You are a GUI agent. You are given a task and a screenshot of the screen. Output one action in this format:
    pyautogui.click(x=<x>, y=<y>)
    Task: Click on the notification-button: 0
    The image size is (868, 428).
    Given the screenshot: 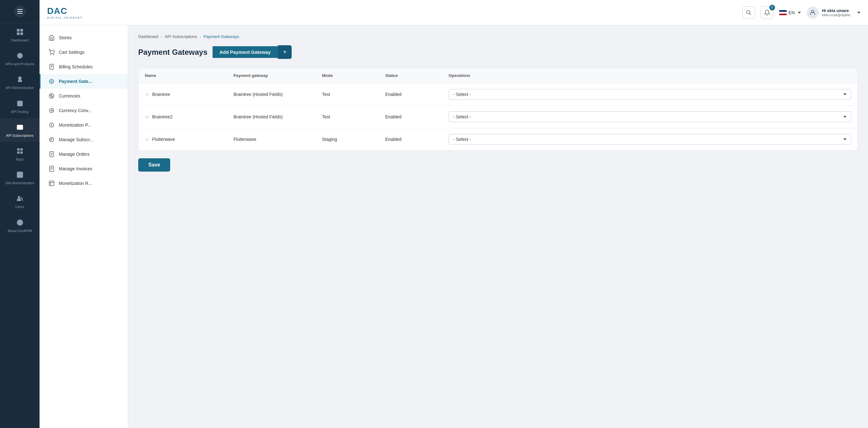 What is the action you would take?
    pyautogui.click(x=767, y=13)
    